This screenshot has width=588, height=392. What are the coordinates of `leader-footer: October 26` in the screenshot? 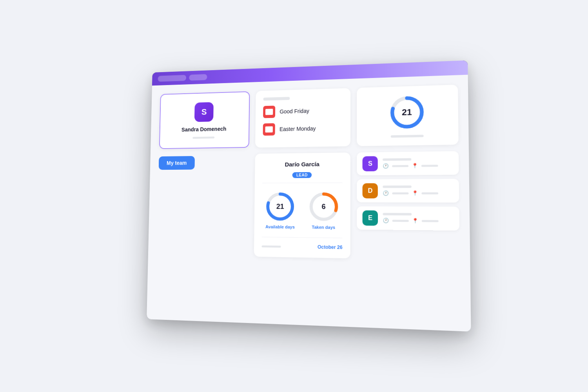 It's located at (302, 246).